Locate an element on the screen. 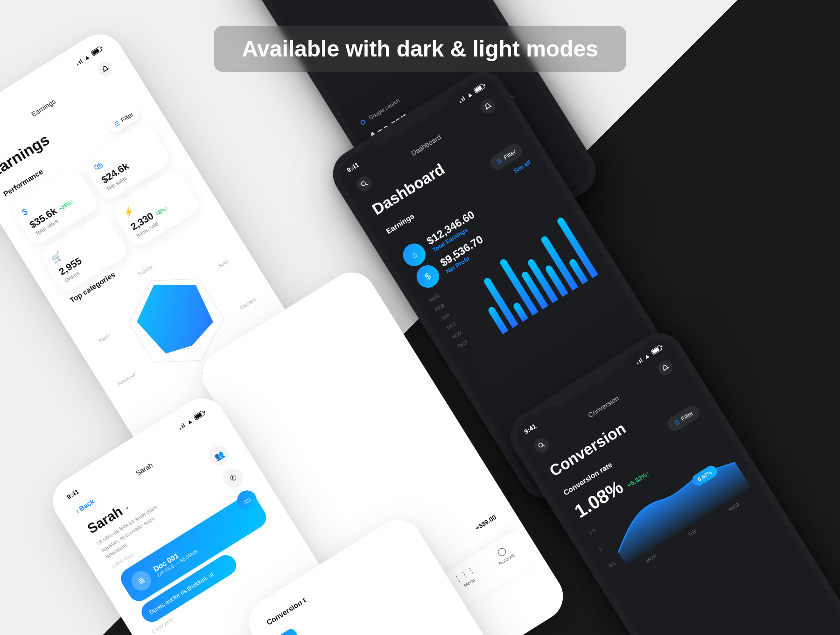 This screenshot has height=635, width=840. dot-icon is located at coordinates (363, 122).